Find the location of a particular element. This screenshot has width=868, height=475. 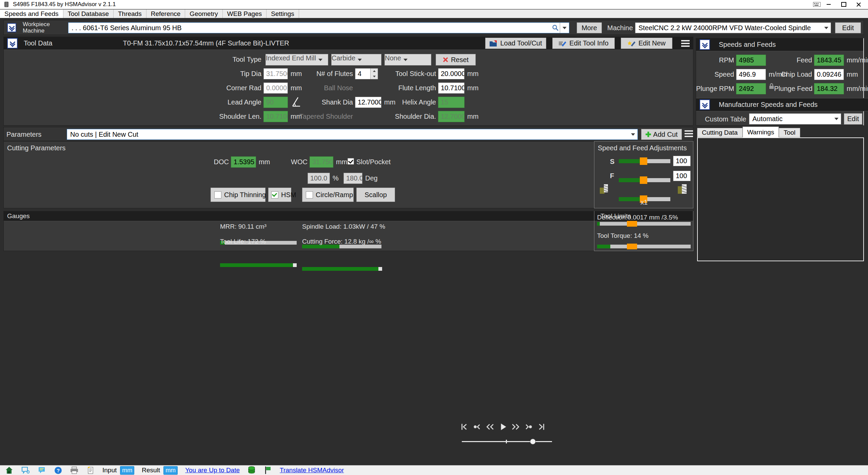

machine-edit-button: Edit is located at coordinates (848, 28).